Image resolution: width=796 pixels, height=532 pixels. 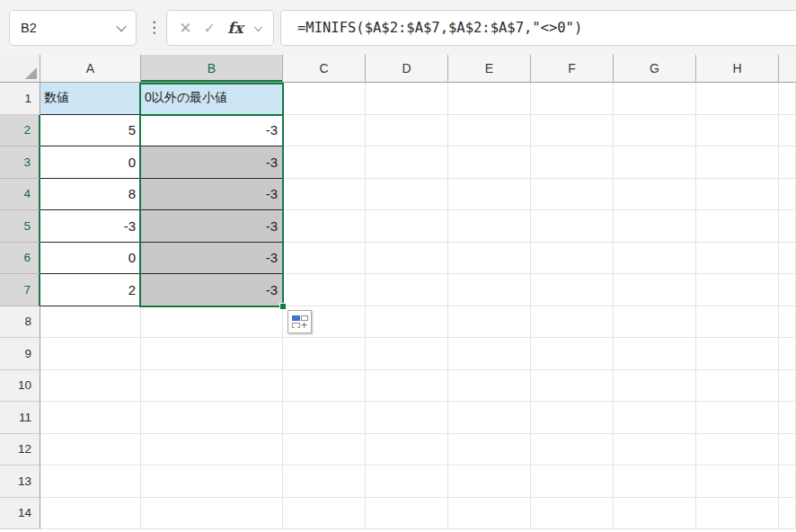 I want to click on cell-B4: -3, so click(x=212, y=195).